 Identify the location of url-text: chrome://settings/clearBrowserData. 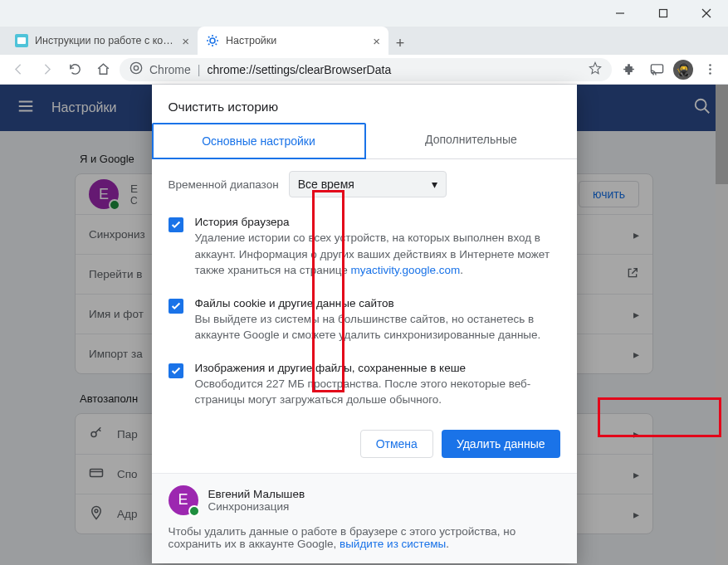
(299, 70).